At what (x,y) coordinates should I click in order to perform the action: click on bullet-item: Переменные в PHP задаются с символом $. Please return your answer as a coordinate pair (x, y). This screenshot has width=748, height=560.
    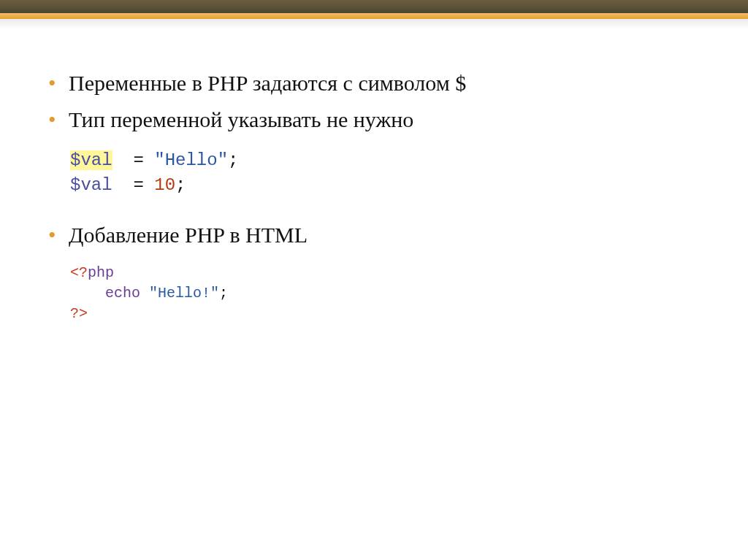
    Looking at the image, I should click on (374, 83).